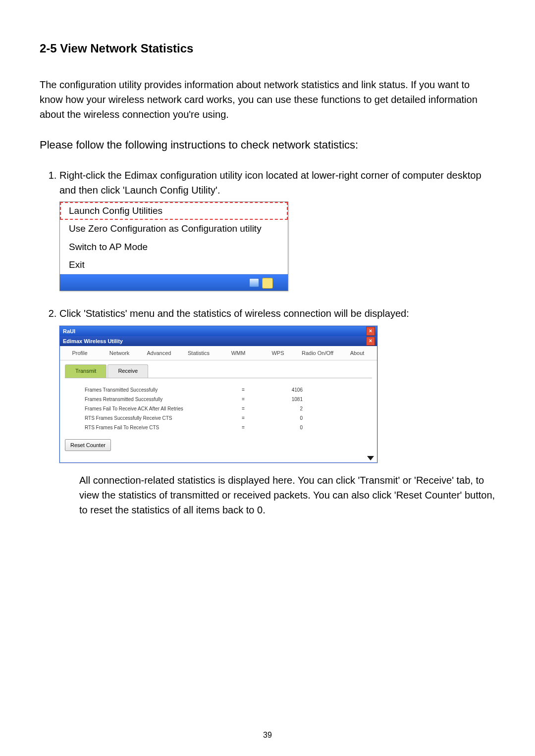  What do you see at coordinates (357, 353) in the screenshot?
I see `menu-about: About` at bounding box center [357, 353].